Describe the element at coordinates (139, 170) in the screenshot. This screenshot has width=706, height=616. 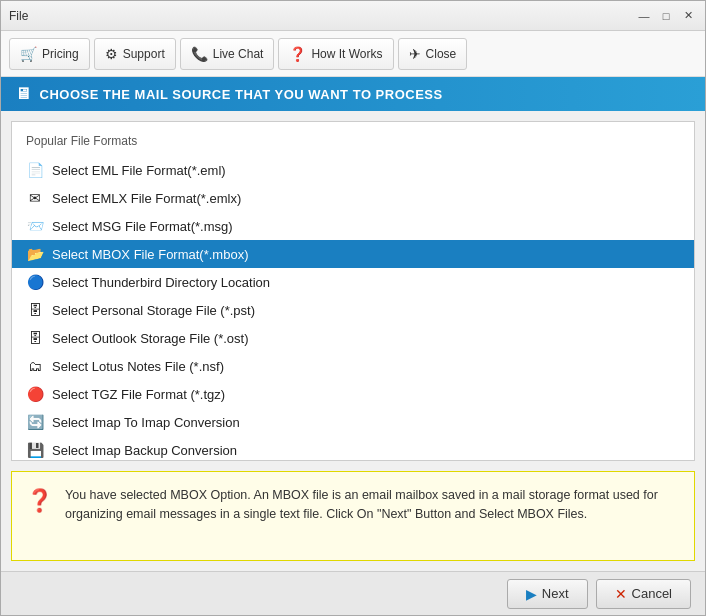
I see `list-item-label-eml: Select EML File Format(*.eml)` at that location.